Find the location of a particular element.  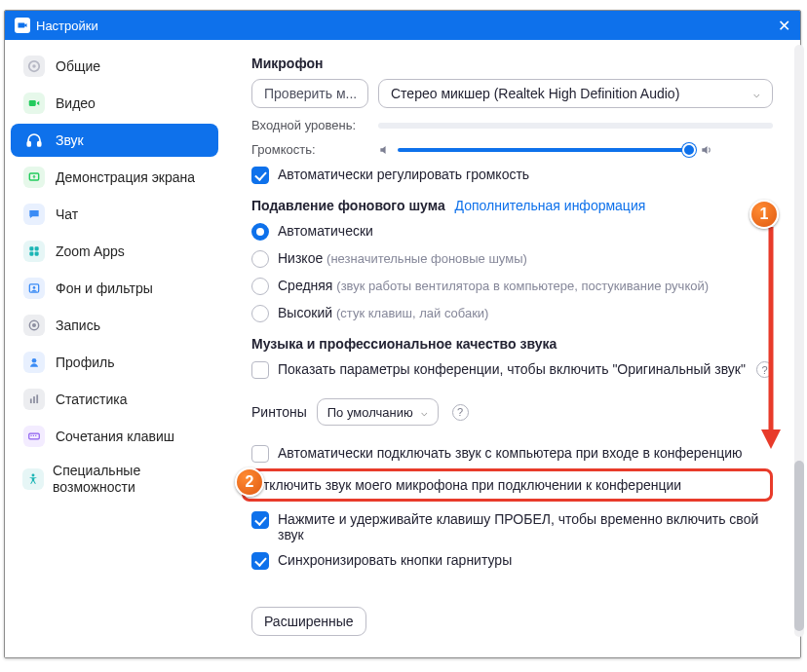

sidebar-item-general: Общие is located at coordinates (115, 66).